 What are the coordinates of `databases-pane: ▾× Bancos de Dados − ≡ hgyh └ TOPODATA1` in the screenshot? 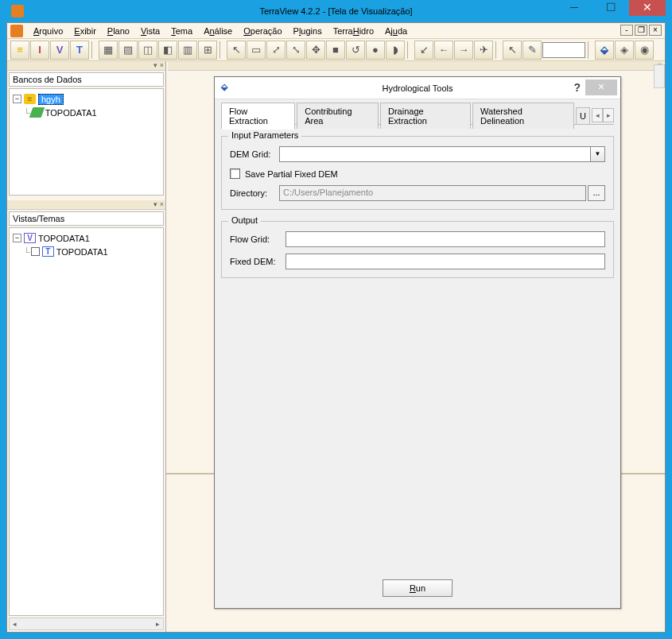 It's located at (86, 130).